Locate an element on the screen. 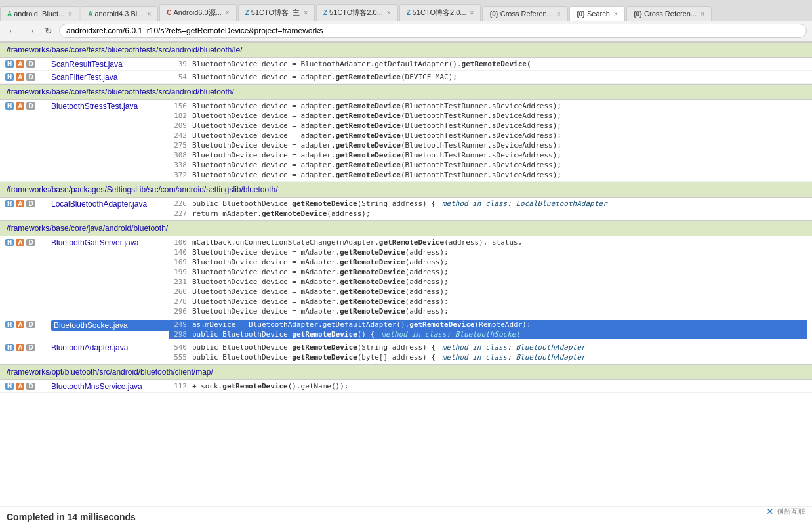 Image resolution: width=812 pixels, height=523 pixels. browser-tab-t9: {0}Cross Referen...× is located at coordinates (669, 13).